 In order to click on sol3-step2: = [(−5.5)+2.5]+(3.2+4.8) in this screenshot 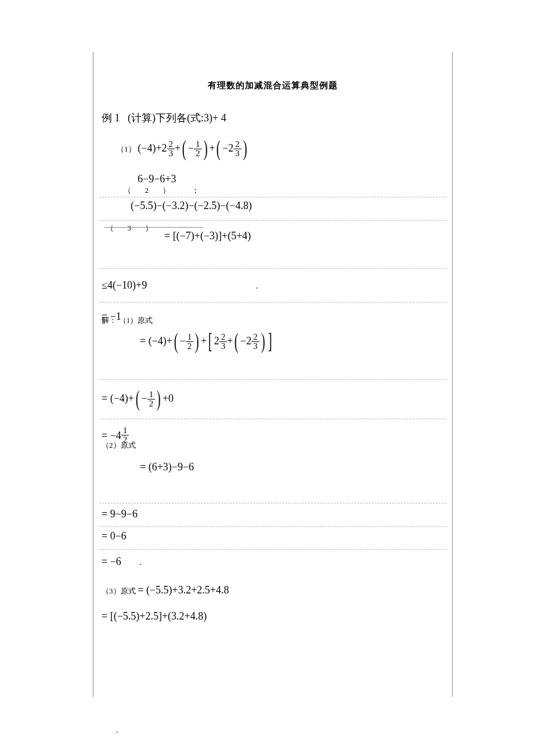, I will do `click(273, 620)`.